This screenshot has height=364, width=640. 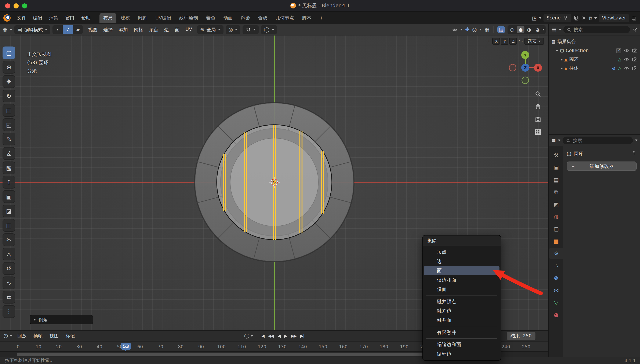 What do you see at coordinates (9, 154) in the screenshot?
I see `tool-measure: ∡` at bounding box center [9, 154].